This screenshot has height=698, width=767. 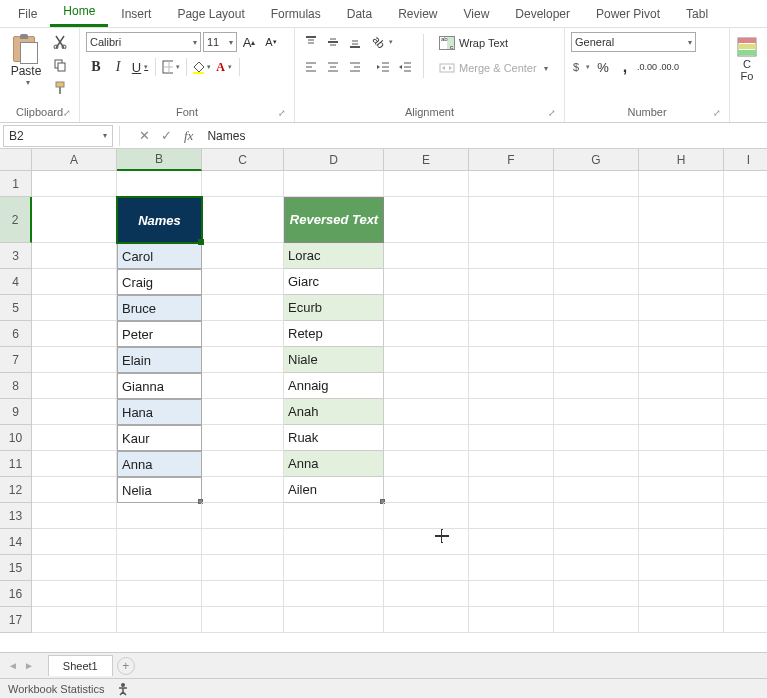 What do you see at coordinates (160, 256) in the screenshot?
I see `cell-B3: Carol` at bounding box center [160, 256].